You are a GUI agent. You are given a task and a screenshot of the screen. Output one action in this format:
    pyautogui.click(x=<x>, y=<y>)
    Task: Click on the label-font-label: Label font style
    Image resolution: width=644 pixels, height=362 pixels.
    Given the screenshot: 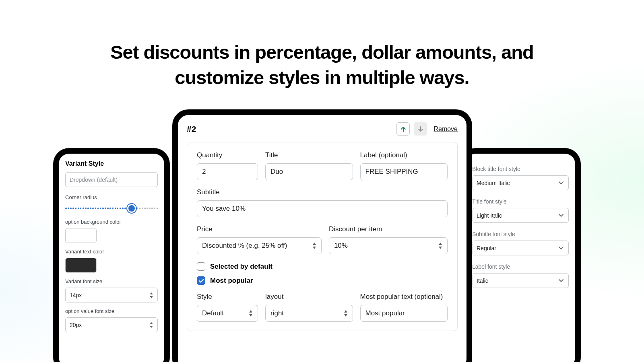 What is the action you would take?
    pyautogui.click(x=520, y=267)
    